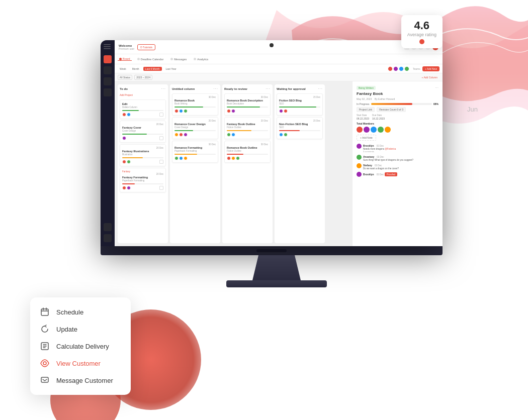  What do you see at coordinates (429, 77) in the screenshot?
I see `add-column-button: + Add Column` at bounding box center [429, 77].